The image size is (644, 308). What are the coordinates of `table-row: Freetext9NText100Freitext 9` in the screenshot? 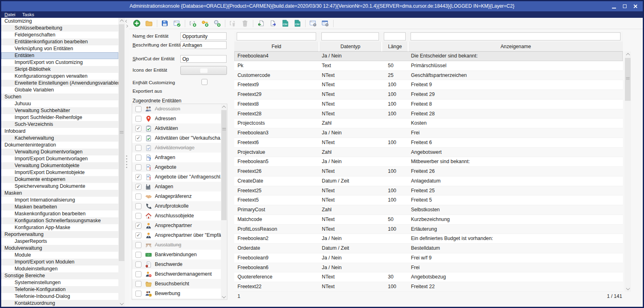 It's located at (429, 85).